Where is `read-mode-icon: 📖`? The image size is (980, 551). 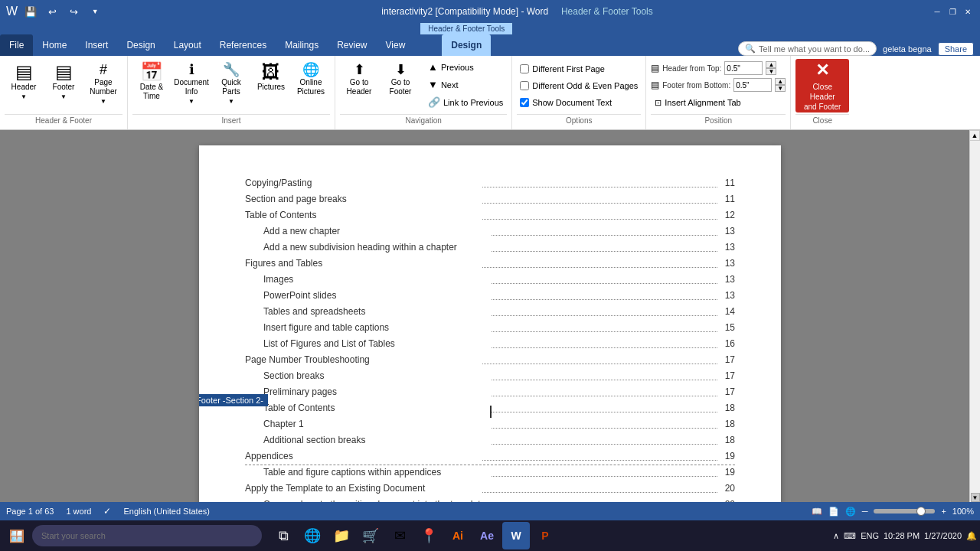
read-mode-icon: 📖 is located at coordinates (817, 511).